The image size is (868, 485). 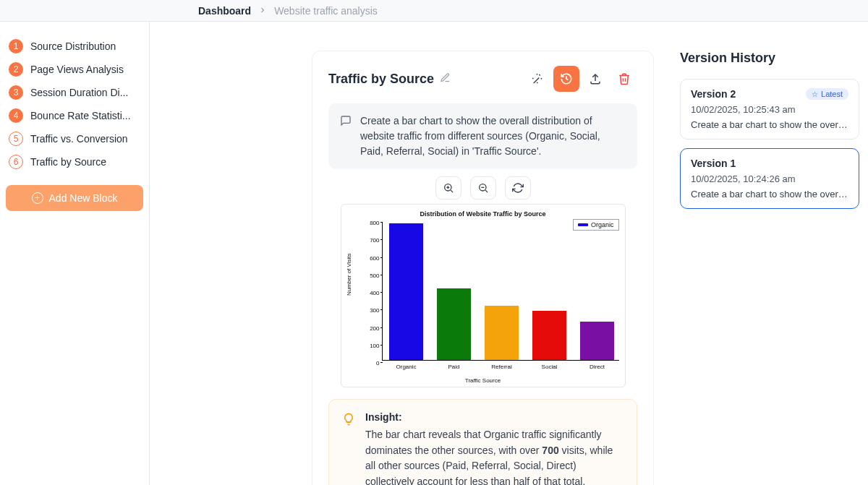 I want to click on wand-icon, so click(x=537, y=79).